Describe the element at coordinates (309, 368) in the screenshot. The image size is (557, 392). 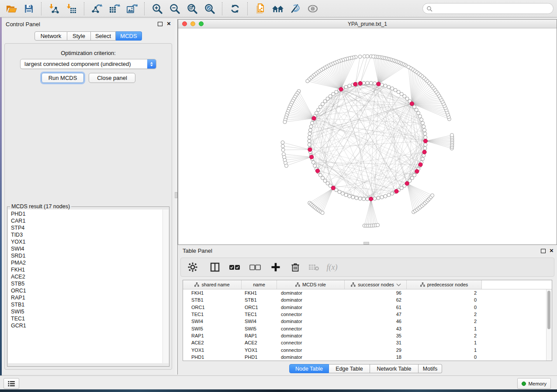
I see `tab-node-table: Node Table` at that location.